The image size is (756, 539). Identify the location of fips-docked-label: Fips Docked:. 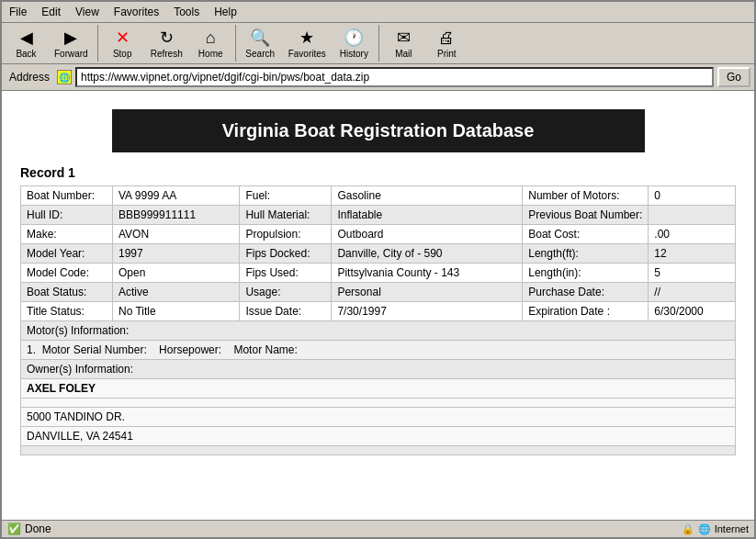
(286, 253).